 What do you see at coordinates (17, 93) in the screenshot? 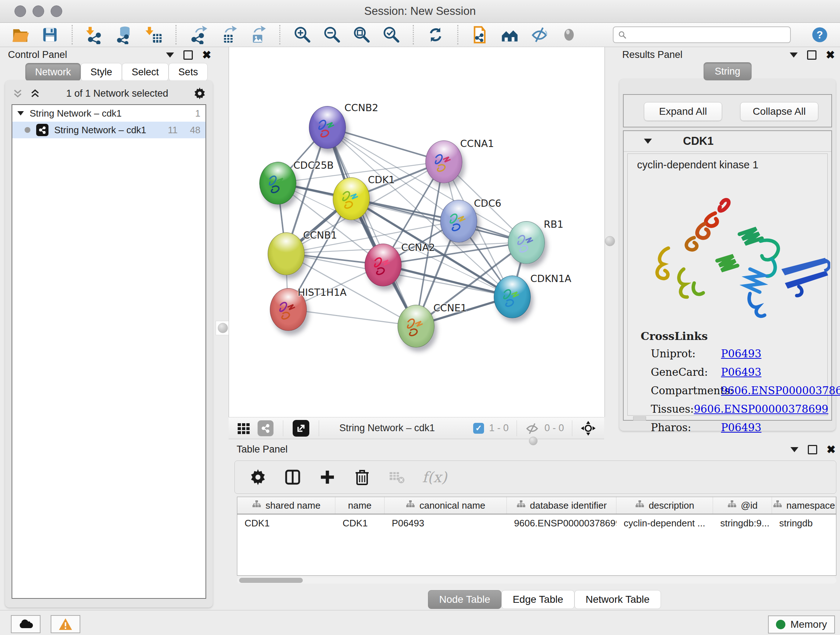
I see `collapse-all-icon` at bounding box center [17, 93].